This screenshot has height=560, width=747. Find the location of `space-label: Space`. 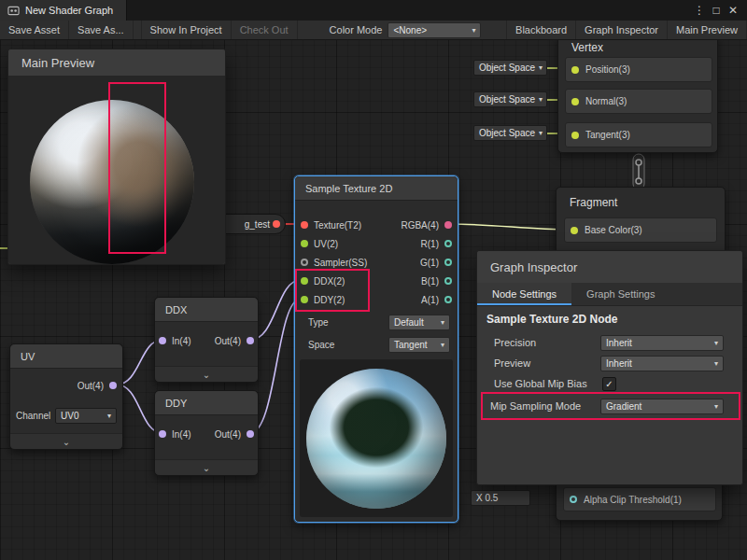

space-label: Space is located at coordinates (321, 345).